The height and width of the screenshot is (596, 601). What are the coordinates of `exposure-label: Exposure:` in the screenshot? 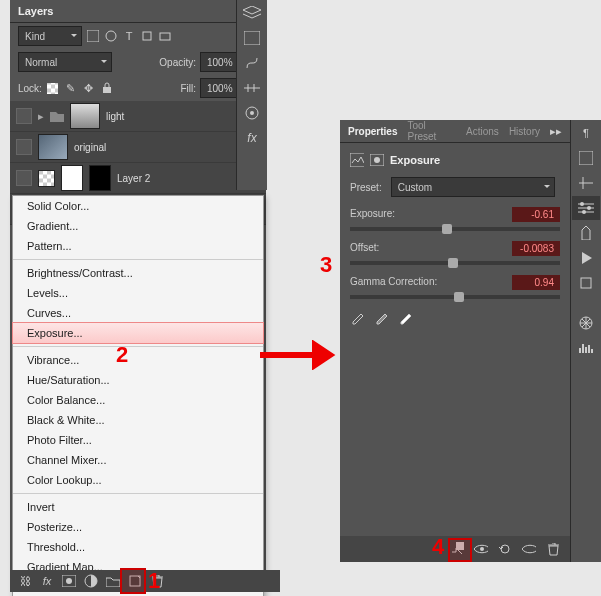 It's located at (372, 214).